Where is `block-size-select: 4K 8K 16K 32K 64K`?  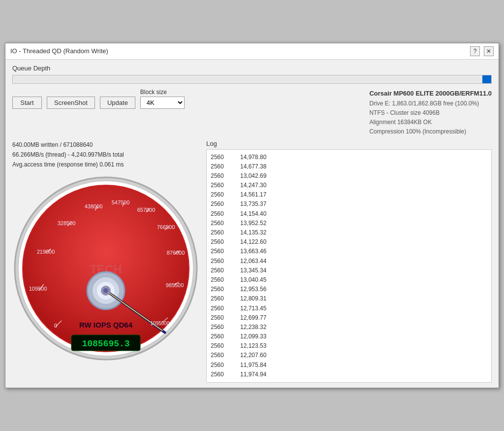
block-size-select: 4K 8K 16K 32K 64K is located at coordinates (162, 102).